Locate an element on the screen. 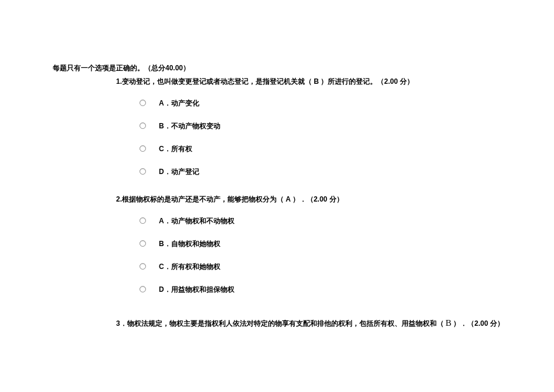  q2-option-d: D．用益物权和担保物权 is located at coordinates (335, 289).